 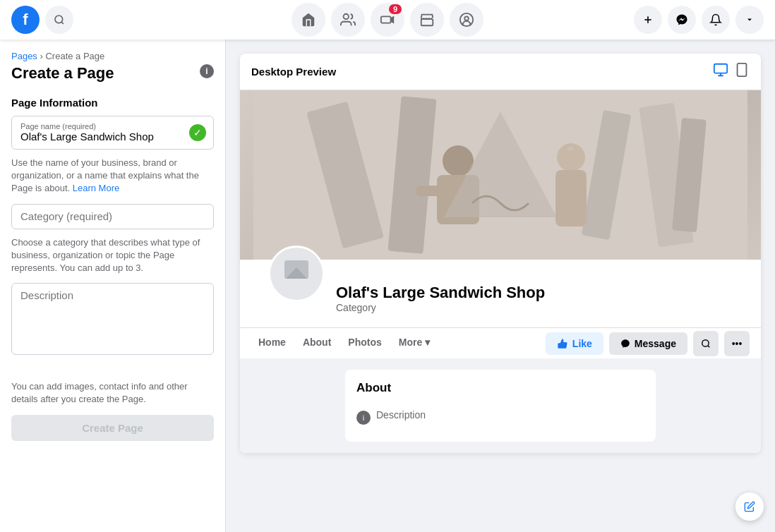 I want to click on description-text: Description, so click(x=401, y=415).